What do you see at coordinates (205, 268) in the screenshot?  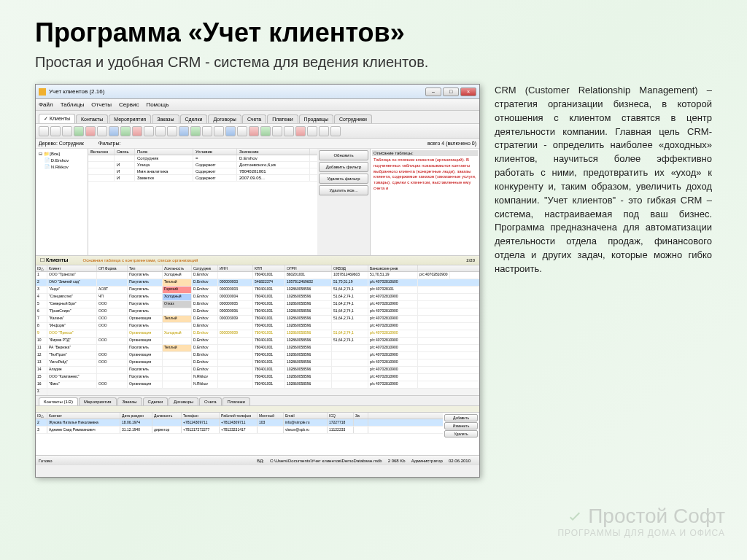 I see `grid-col-header: Сотрудник` at bounding box center [205, 268].